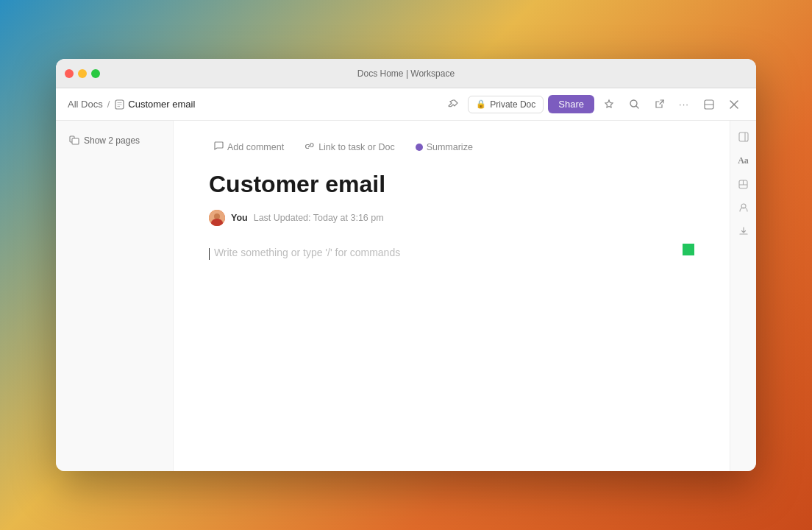 Image resolution: width=812 pixels, height=530 pixels. What do you see at coordinates (452, 184) in the screenshot?
I see `document-title: Customer email` at bounding box center [452, 184].